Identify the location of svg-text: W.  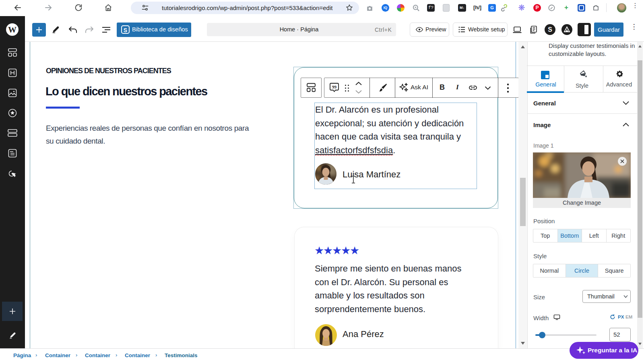
(12, 30).